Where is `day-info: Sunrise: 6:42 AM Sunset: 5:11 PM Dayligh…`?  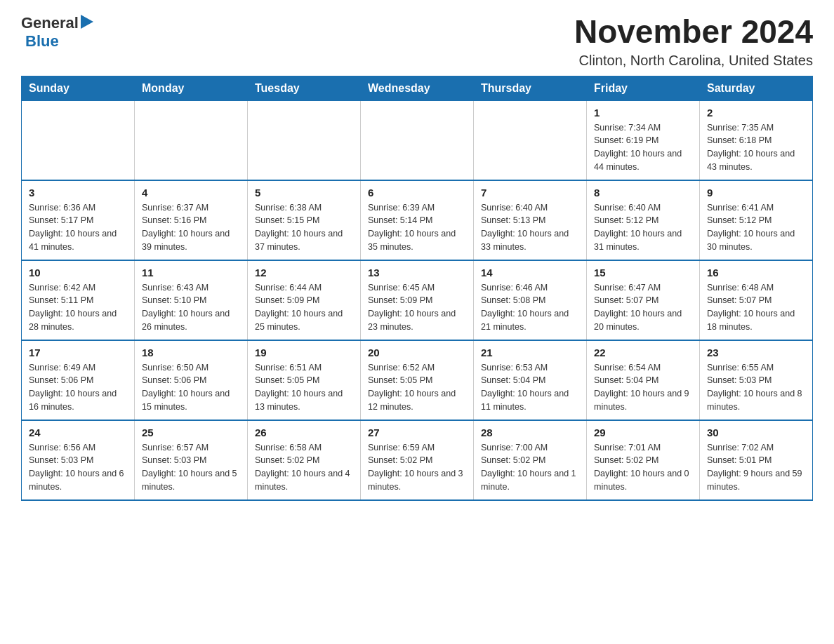
day-info: Sunrise: 6:42 AM Sunset: 5:11 PM Dayligh… is located at coordinates (78, 307).